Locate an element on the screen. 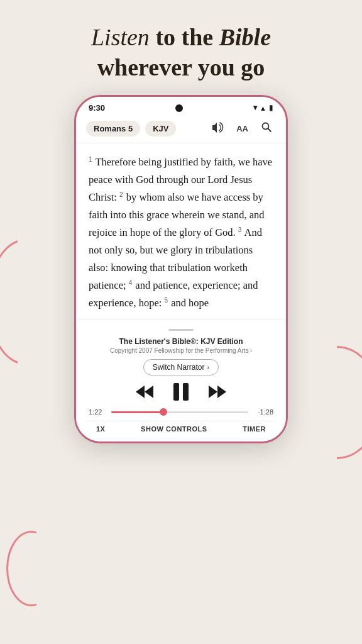 The height and width of the screenshot is (644, 362). font-label: AA is located at coordinates (243, 128).